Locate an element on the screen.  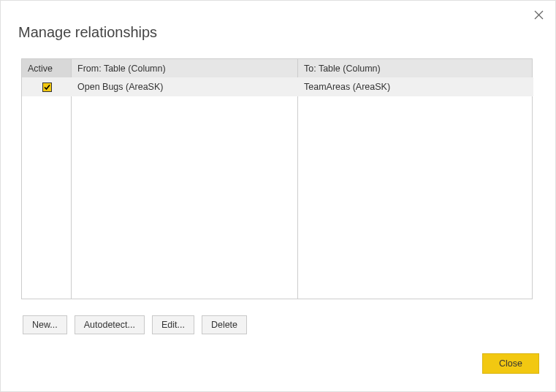
close-button: Close is located at coordinates (511, 364).